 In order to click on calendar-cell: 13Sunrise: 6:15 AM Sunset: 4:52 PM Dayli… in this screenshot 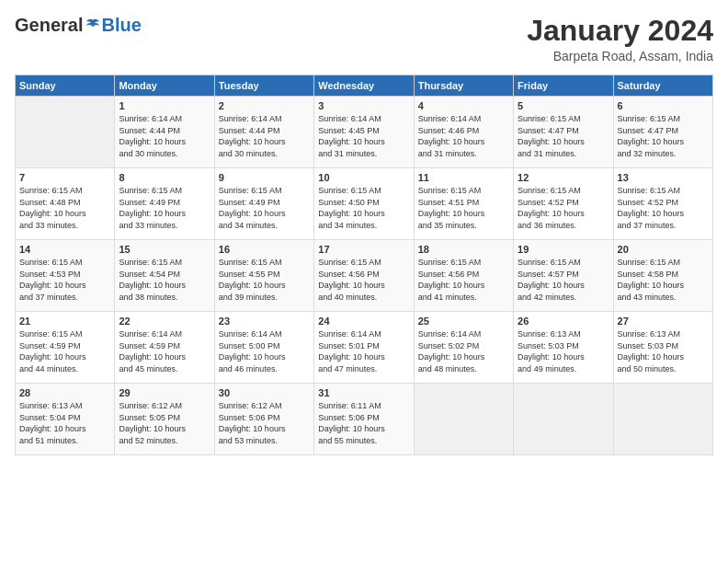, I will do `click(663, 204)`.